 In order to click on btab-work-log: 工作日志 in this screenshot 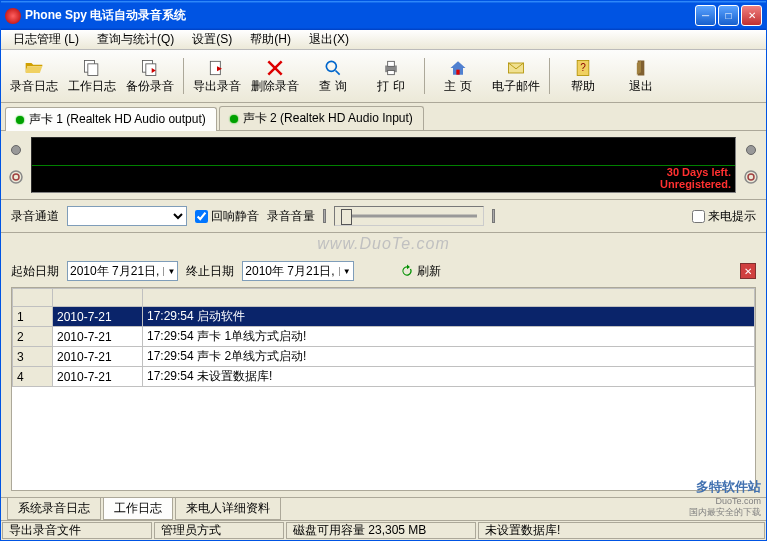, I will do `click(138, 509)`.